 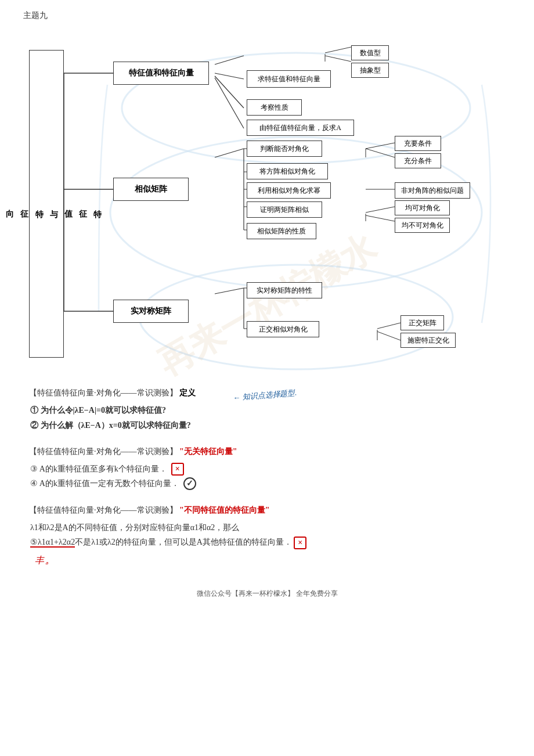 What do you see at coordinates (418, 161) in the screenshot?
I see `branch2-sub1-type2: 充分条件` at bounding box center [418, 161].